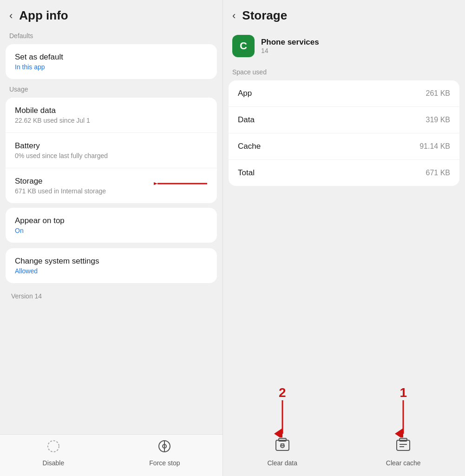 The height and width of the screenshot is (476, 465). I want to click on clear-cache-arrow-icon, so click(403, 419).